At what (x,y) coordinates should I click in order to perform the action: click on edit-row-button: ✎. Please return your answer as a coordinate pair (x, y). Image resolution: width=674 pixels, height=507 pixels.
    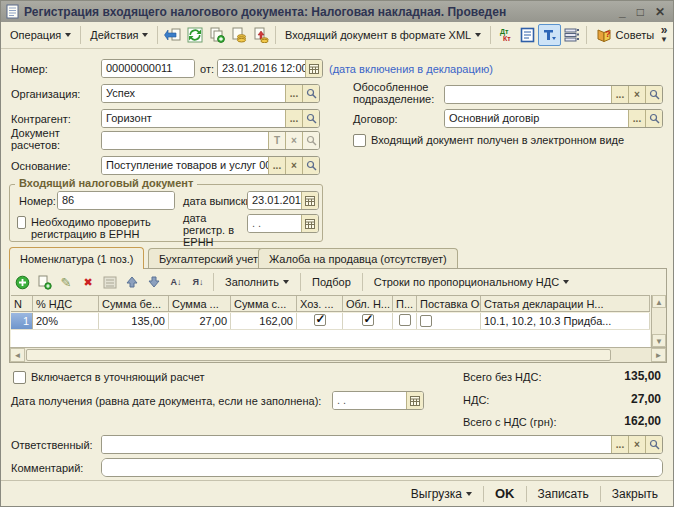
    Looking at the image, I should click on (66, 282).